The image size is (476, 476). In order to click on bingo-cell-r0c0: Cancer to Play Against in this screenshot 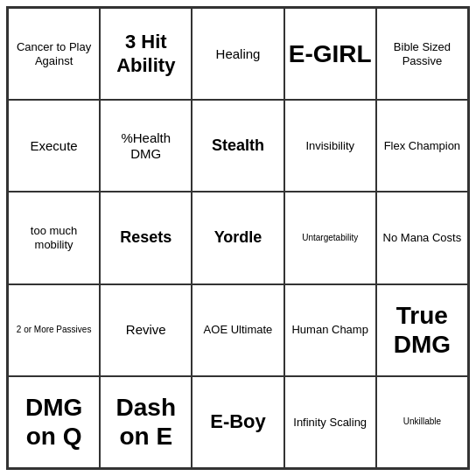, I will do `click(54, 54)`.